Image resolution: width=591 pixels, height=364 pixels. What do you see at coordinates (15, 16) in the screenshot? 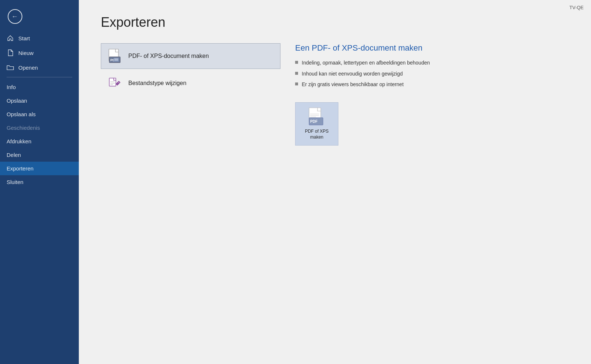
I see `back-button: ←` at bounding box center [15, 16].